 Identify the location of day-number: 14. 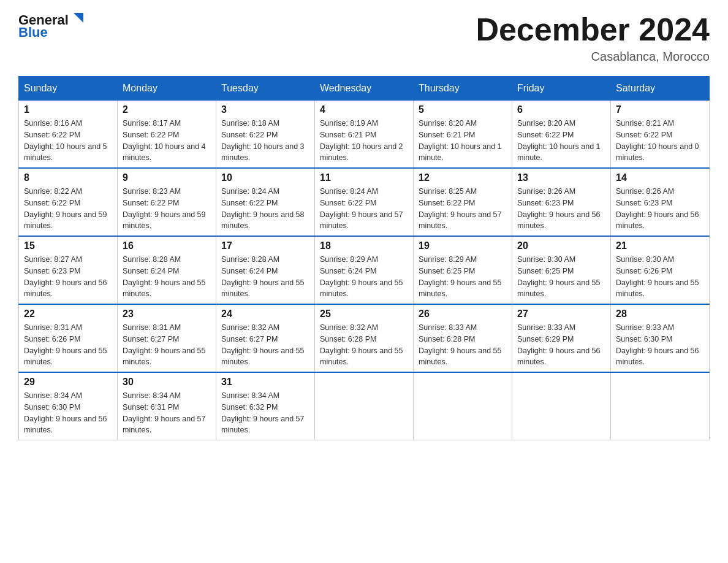
(660, 178).